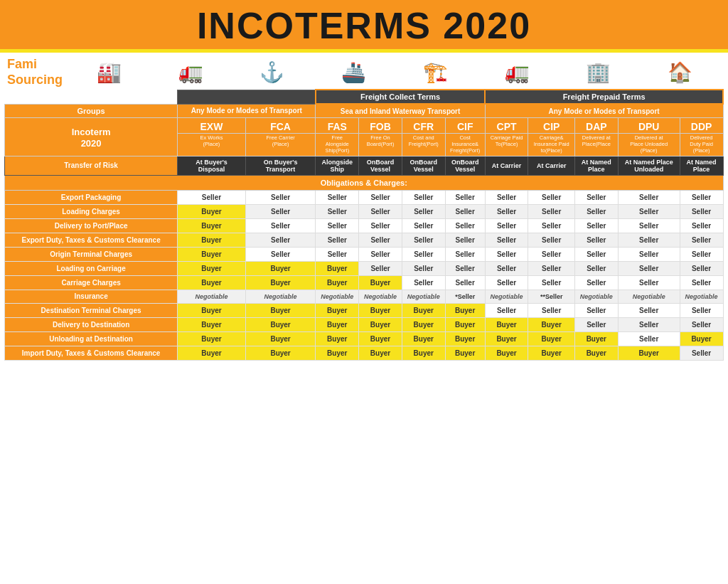 The height and width of the screenshot is (584, 728). I want to click on cell-r10-c1: Buyer, so click(280, 339).